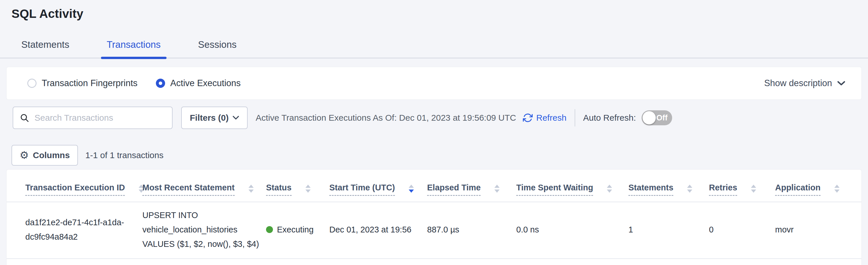 Image resolution: width=868 pixels, height=265 pixels. What do you see at coordinates (662, 118) in the screenshot?
I see `toggle-state-label: Off` at bounding box center [662, 118].